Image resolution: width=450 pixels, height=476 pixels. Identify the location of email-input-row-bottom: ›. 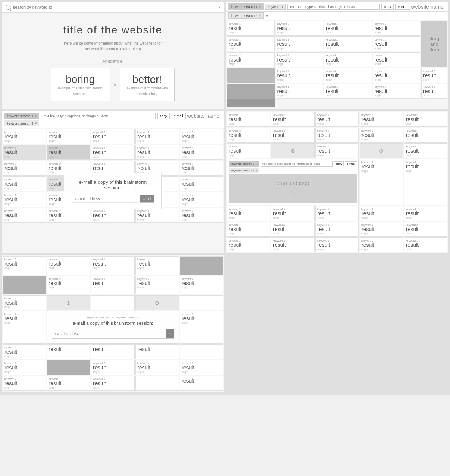
(113, 334).